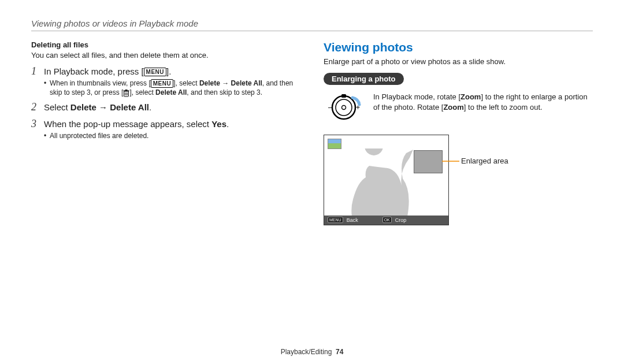  Describe the element at coordinates (352, 220) in the screenshot. I see `back-label: Back` at that location.